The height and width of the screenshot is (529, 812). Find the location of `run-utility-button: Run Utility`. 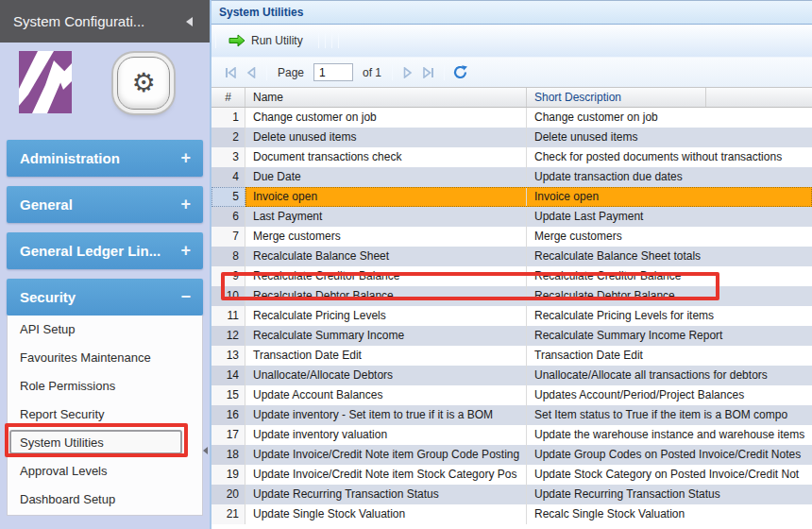

run-utility-button: Run Utility is located at coordinates (266, 41).